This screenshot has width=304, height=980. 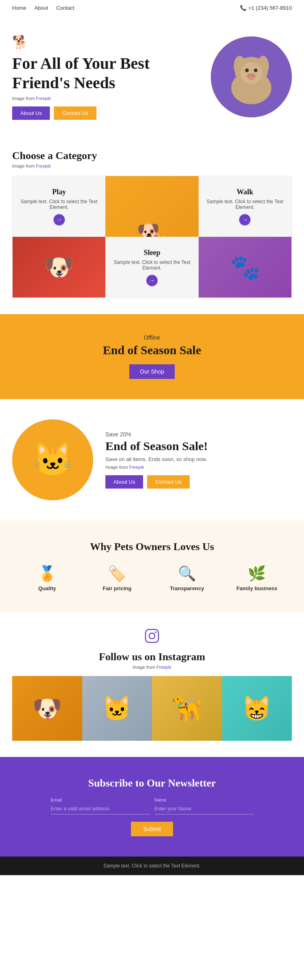 I want to click on walk-text: Sample text. Click to select the Text El…, so click(x=245, y=204).